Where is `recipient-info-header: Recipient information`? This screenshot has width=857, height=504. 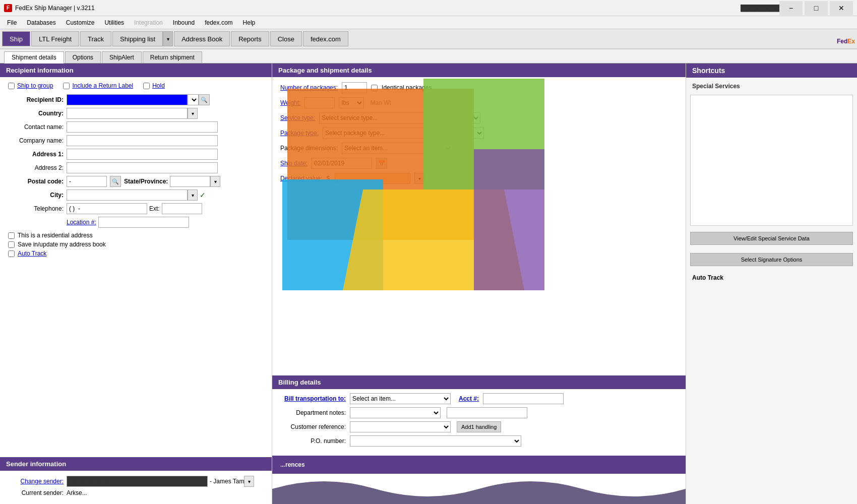 recipient-info-header: Recipient information is located at coordinates (136, 71).